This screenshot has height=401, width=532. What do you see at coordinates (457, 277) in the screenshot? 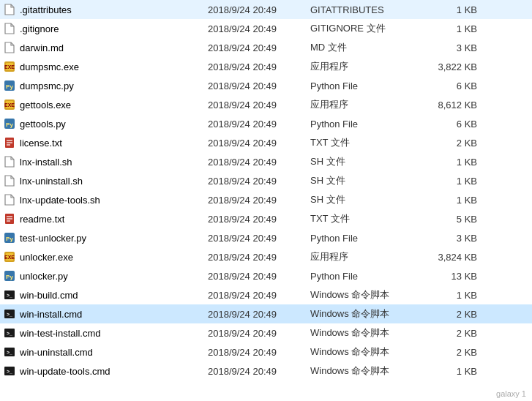
I see `file-size: 13 KB` at bounding box center [457, 277].